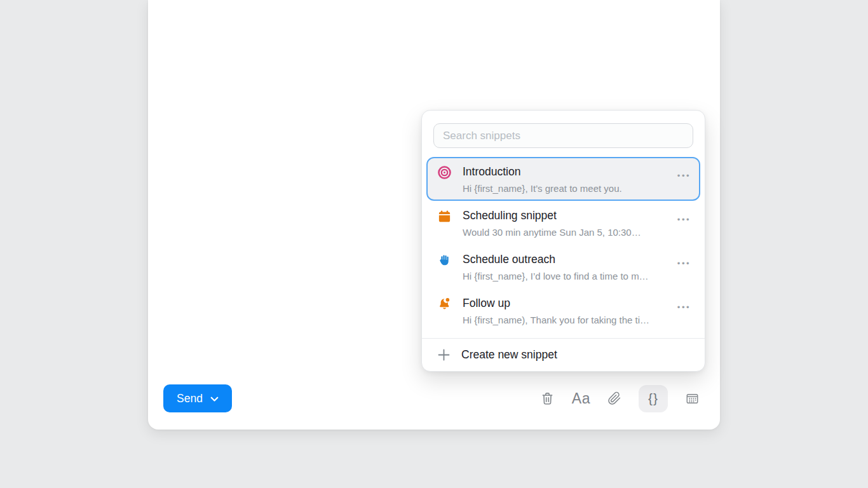 This screenshot has width=868, height=488. Describe the element at coordinates (570, 188) in the screenshot. I see `snippet-preview: Hi {first_name}, It’s great to meet you.` at that location.